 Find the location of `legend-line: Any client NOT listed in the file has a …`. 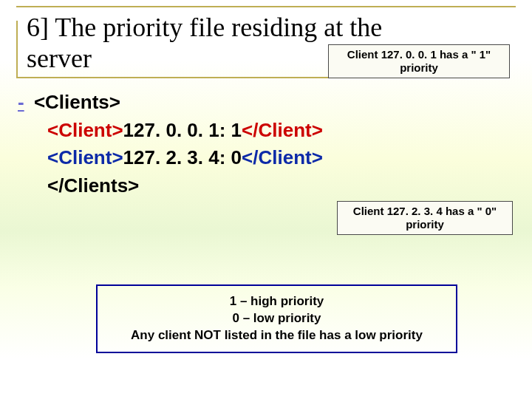

legend-line: Any client NOT listed in the file has a … is located at coordinates (276, 335).